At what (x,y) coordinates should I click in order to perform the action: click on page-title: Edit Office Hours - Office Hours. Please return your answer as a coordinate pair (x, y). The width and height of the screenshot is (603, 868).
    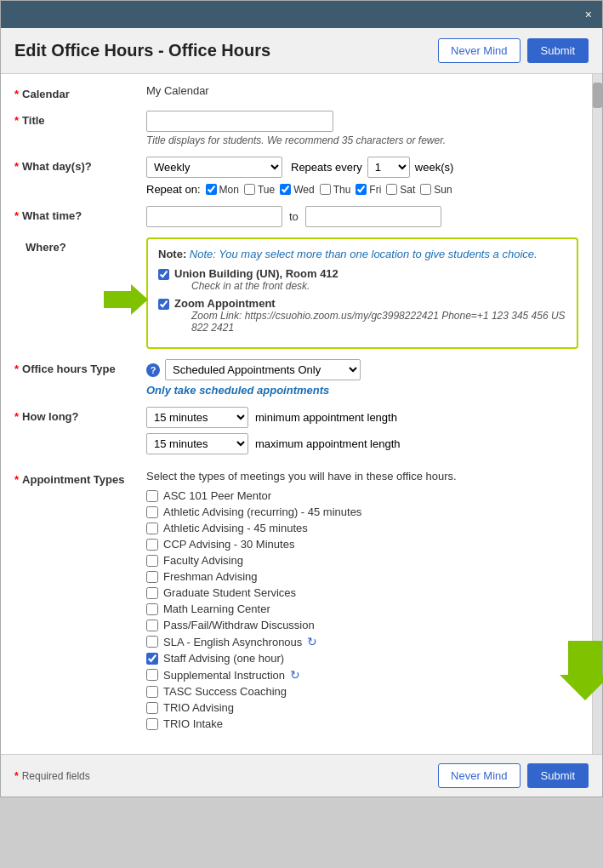
    Looking at the image, I should click on (143, 51).